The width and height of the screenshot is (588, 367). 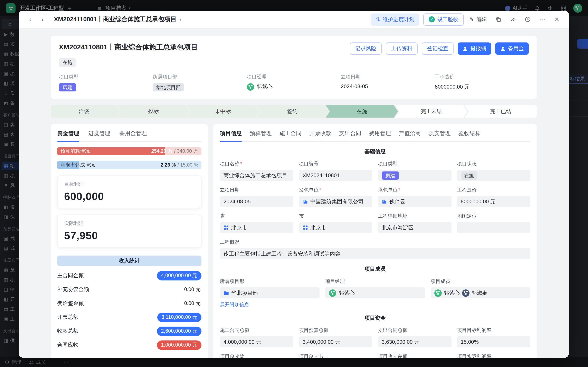 I want to click on tab: 资金管理, so click(x=68, y=135).